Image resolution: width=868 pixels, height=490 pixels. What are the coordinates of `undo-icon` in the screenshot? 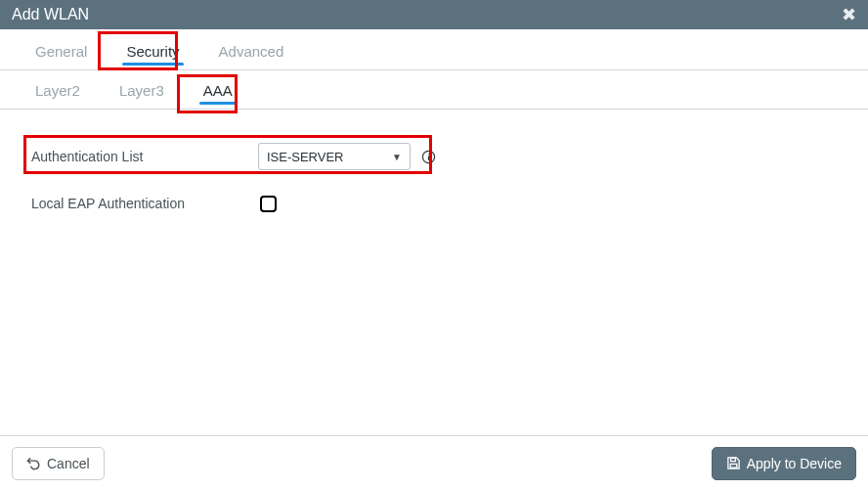 It's located at (33, 464).